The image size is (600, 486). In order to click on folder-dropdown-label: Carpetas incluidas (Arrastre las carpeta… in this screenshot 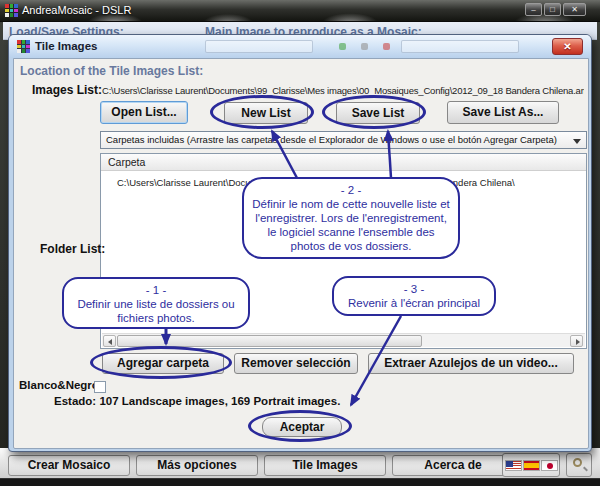, I will do `click(332, 140)`.